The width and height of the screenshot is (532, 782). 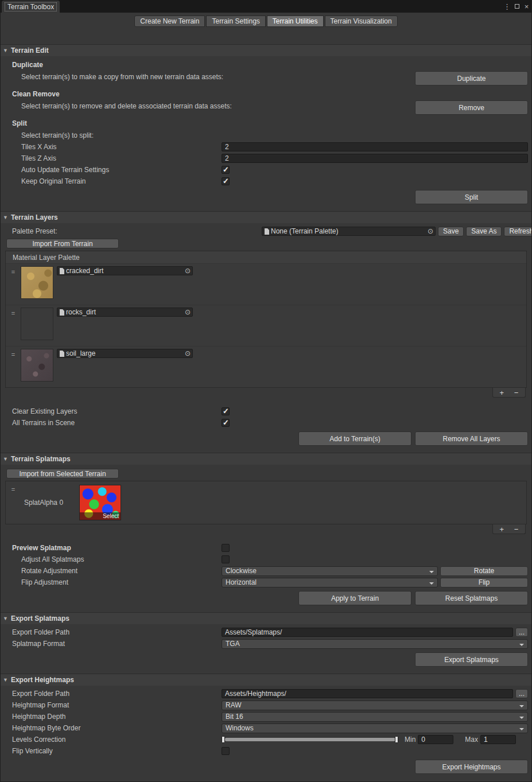 I want to click on duplicate-button: Duplicate, so click(x=472, y=78).